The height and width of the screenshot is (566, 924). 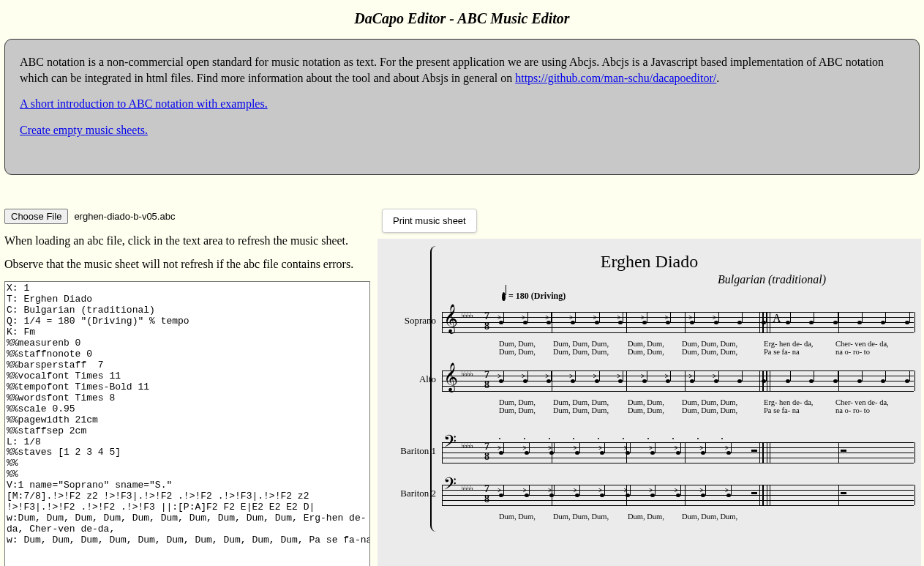 What do you see at coordinates (537, 296) in the screenshot?
I see `tempo-text: = 180 (Driving)` at bounding box center [537, 296].